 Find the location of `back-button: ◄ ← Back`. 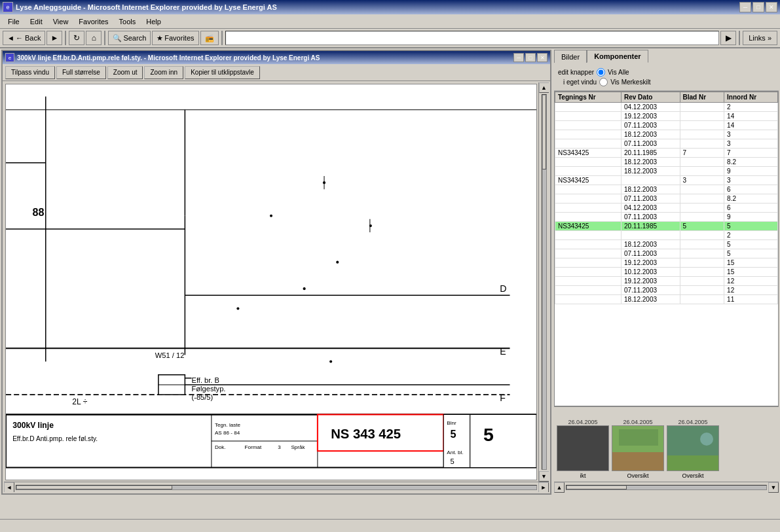

back-button: ◄ ← Back is located at coordinates (24, 38).